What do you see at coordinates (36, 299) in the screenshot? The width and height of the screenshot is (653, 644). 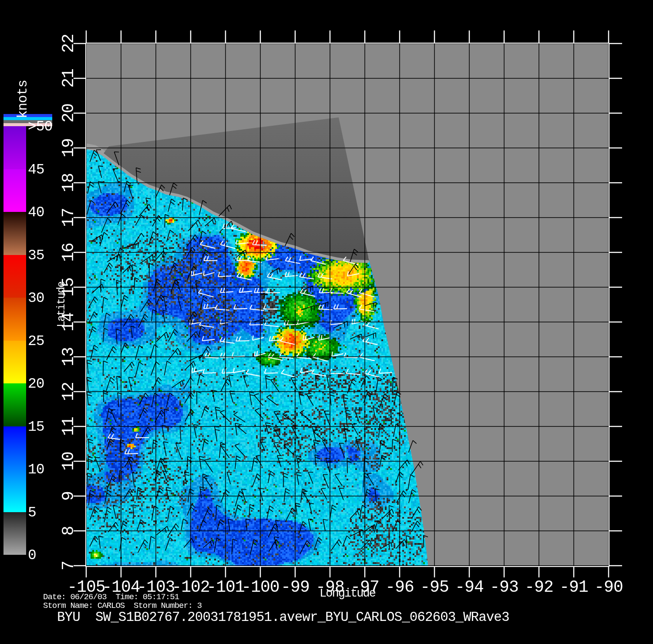 I see `colorbar-tick-label: 30` at bounding box center [36, 299].